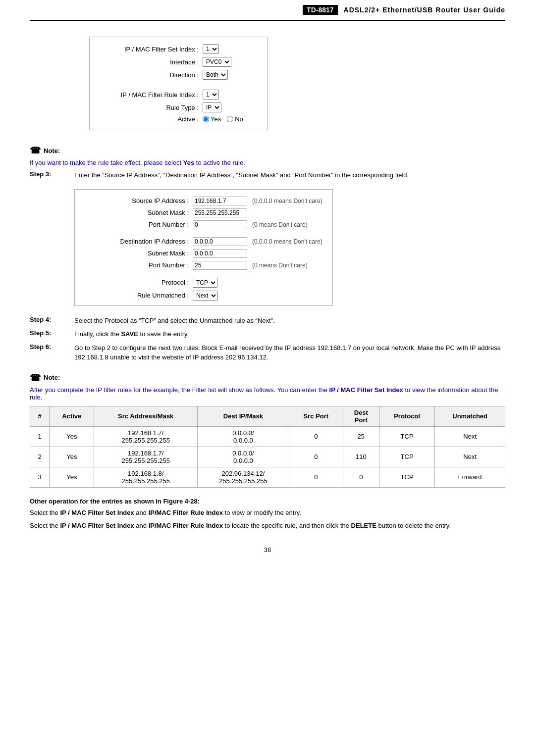  What do you see at coordinates (205, 296) in the screenshot?
I see `rule-unmatched-select: Next` at bounding box center [205, 296].